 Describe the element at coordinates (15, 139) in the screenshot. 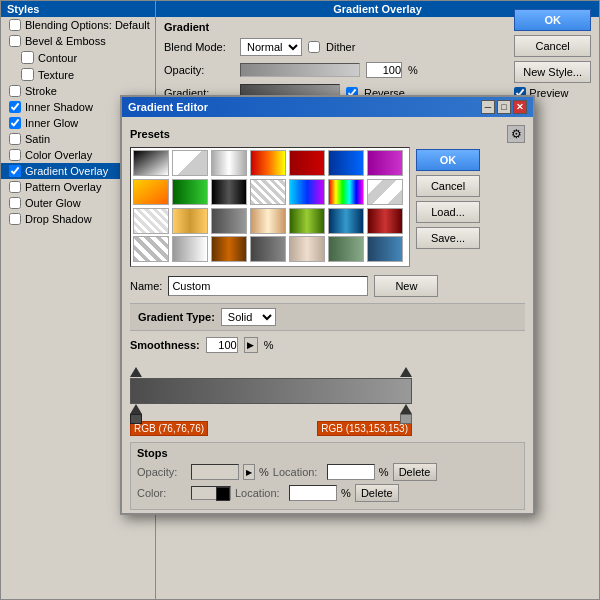

I see `checkbox-satin` at that location.